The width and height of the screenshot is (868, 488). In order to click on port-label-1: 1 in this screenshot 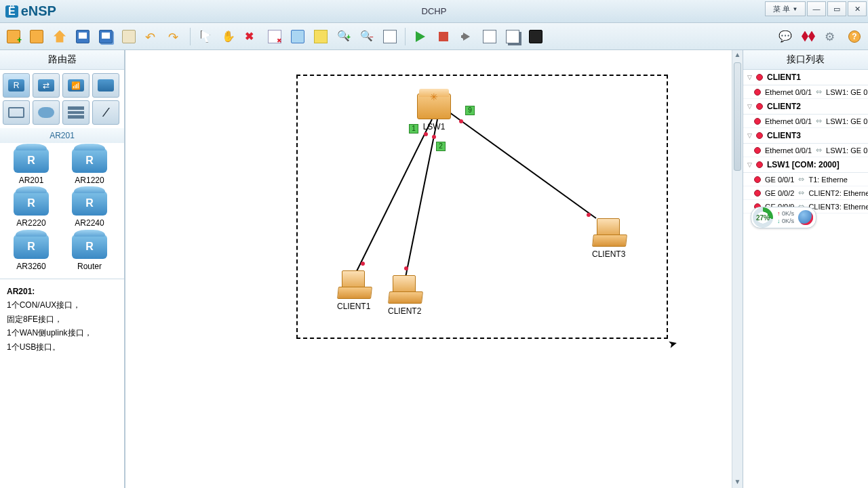, I will do `click(414, 129)`.